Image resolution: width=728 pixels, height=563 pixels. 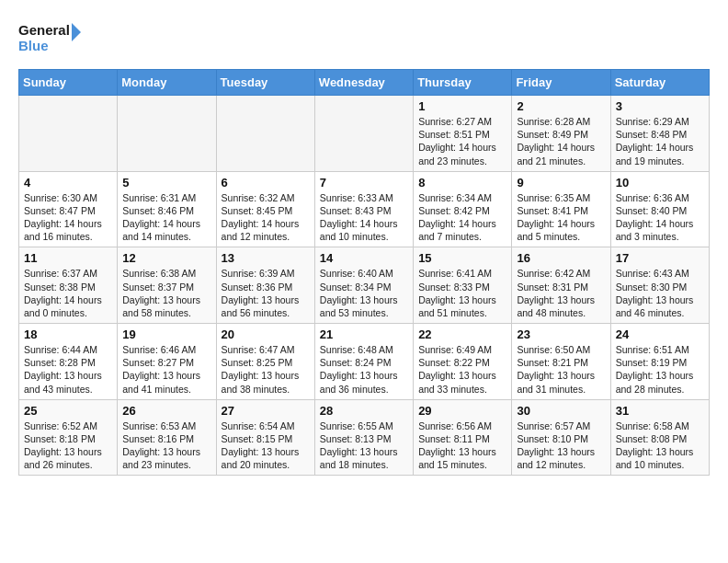 What do you see at coordinates (266, 293) in the screenshot?
I see `day-info: Sunrise: 6:39 AM Sunset: 8:36 PM Dayligh…` at bounding box center [266, 293].